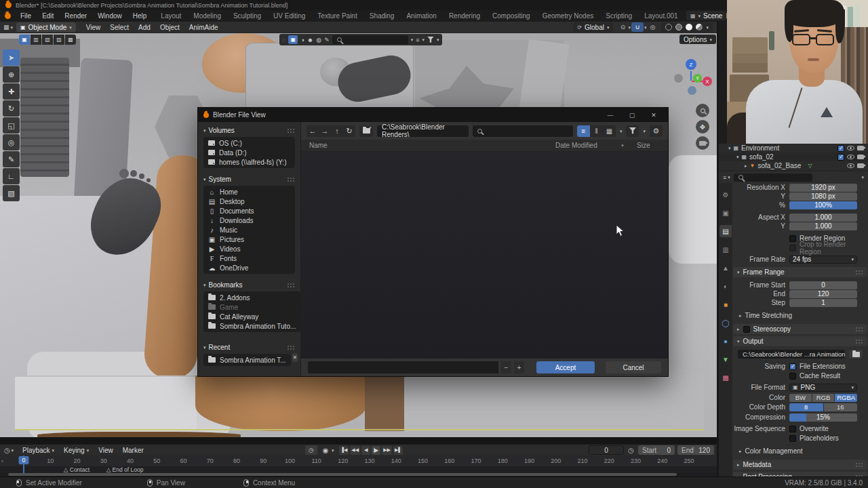 The width and height of the screenshot is (868, 488). What do you see at coordinates (856, 354) in the screenshot?
I see `browse-folder-button` at bounding box center [856, 354].